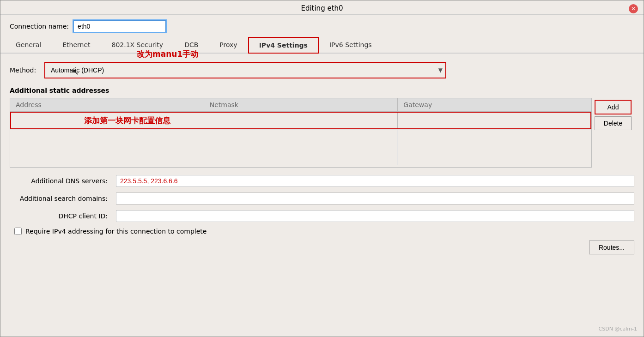 The image size is (644, 337). I want to click on tab-ethernet: Ethernet, so click(76, 45).